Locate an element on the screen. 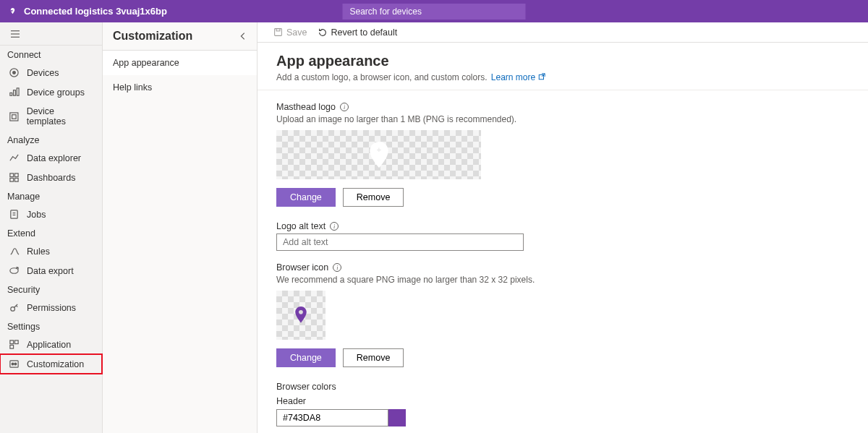 Image resolution: width=868 pixels, height=433 pixels. nav-item-rules: Rules is located at coordinates (51, 252).